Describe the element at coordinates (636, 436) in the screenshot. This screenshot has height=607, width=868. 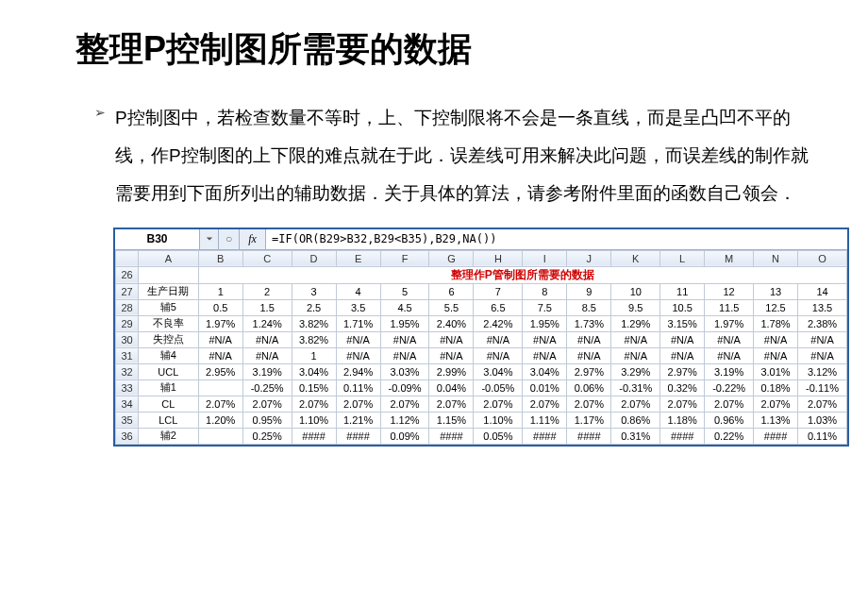
I see `cell: 0.31%` at that location.